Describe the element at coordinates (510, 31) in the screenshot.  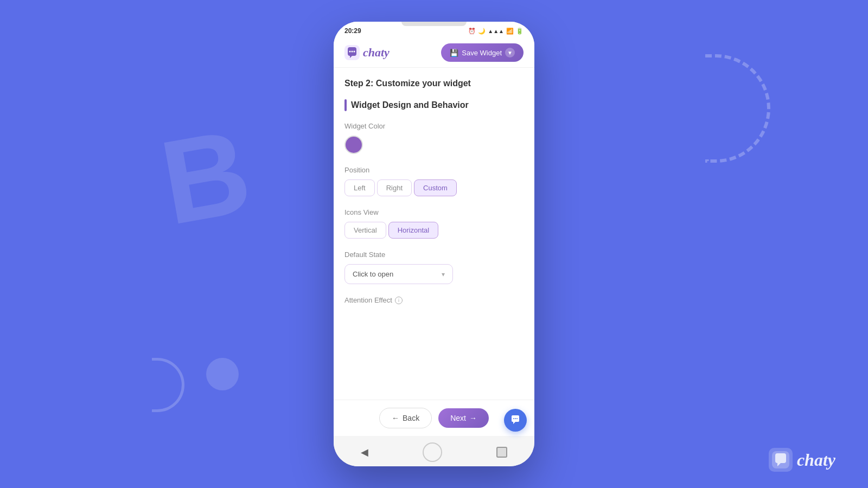
I see `wifi-icon: 📶` at that location.